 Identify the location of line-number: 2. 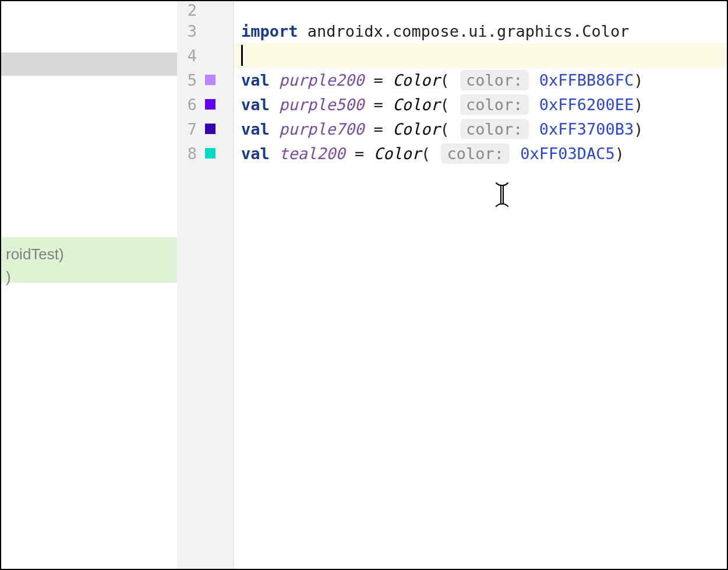
(192, 10).